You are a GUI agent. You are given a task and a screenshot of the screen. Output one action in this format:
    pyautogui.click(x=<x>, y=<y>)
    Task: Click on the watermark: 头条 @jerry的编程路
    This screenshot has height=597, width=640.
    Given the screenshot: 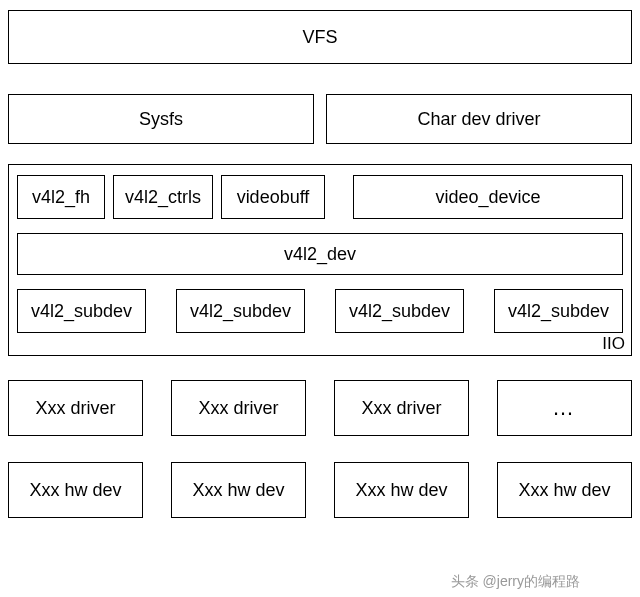 What is the action you would take?
    pyautogui.click(x=516, y=582)
    